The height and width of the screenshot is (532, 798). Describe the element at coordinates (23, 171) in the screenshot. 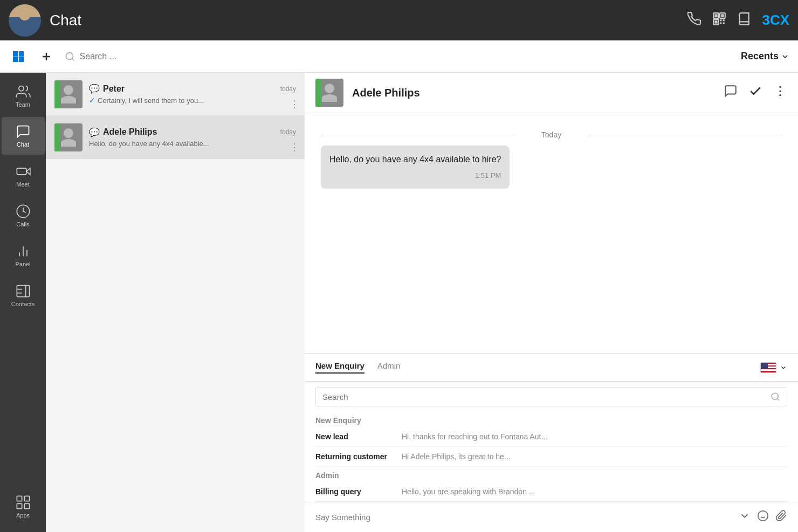

I see `meet-icon` at that location.